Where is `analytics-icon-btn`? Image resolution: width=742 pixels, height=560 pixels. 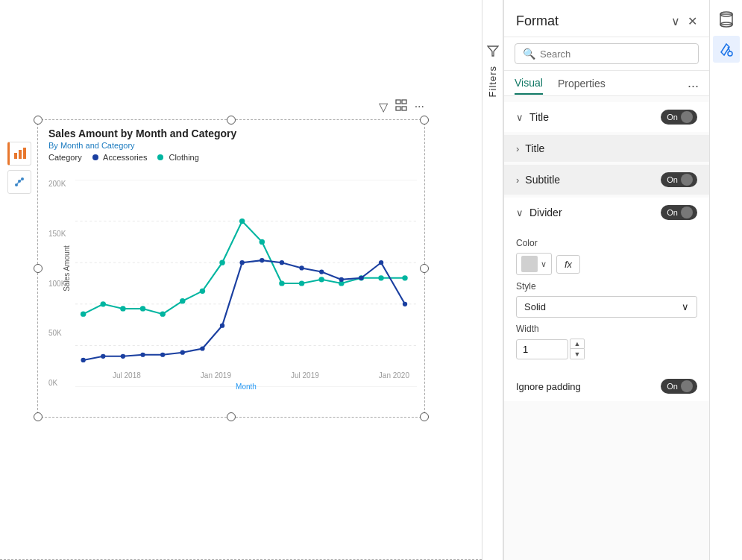 analytics-icon-btn is located at coordinates (19, 182).